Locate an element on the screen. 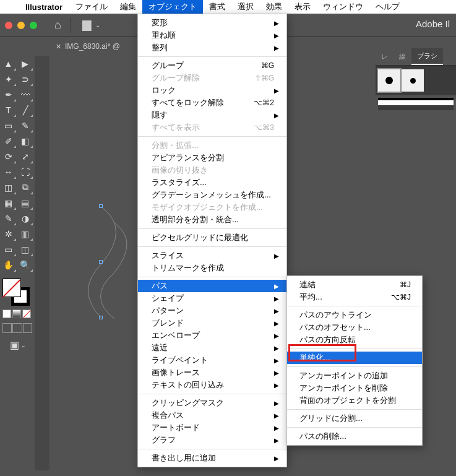 Image resolution: width=456 pixels, height=476 pixels. menu-item: 透明部分を分割・統合... is located at coordinates (212, 220).